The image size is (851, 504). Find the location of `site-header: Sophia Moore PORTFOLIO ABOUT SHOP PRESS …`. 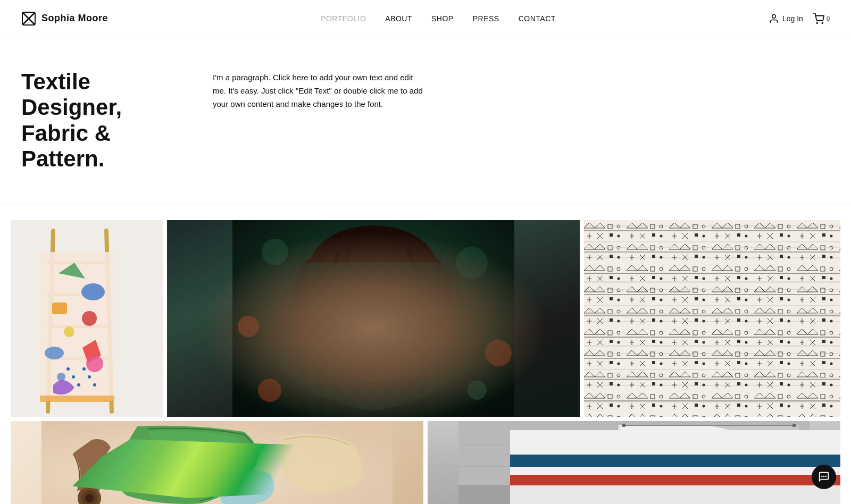

site-header: Sophia Moore PORTFOLIO ABOUT SHOP PRESS … is located at coordinates (426, 19).